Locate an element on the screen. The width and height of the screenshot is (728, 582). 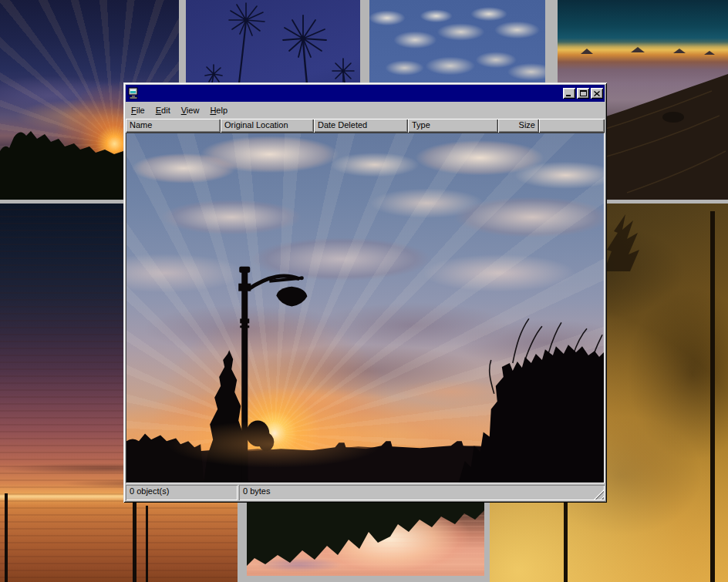
close-button is located at coordinates (597, 93).